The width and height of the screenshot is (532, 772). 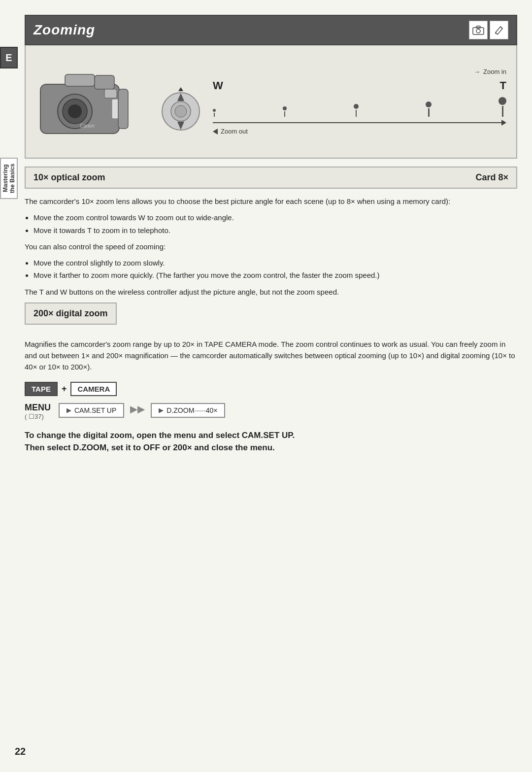 I want to click on title-icons, so click(x=489, y=30).